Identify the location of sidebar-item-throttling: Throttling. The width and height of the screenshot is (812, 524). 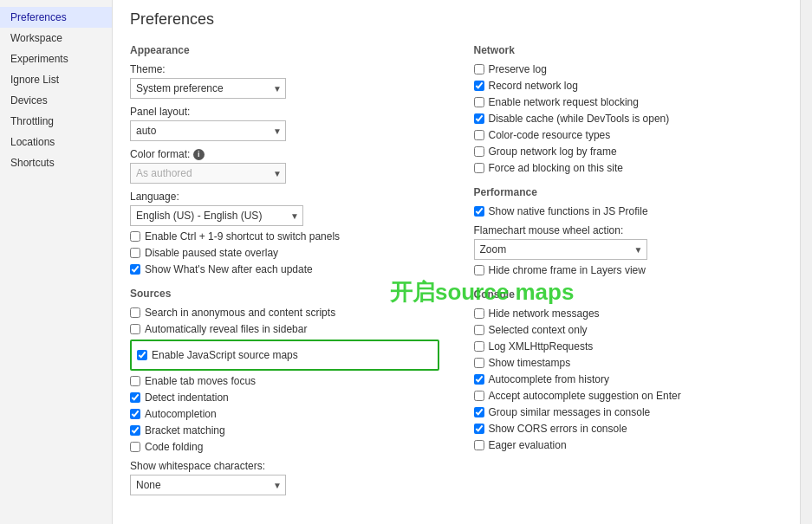
(55, 121).